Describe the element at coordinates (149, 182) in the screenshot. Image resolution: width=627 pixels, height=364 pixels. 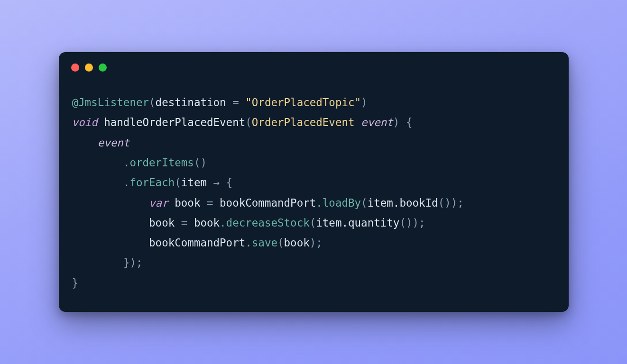
I see `call-forEach: .forEach` at that location.